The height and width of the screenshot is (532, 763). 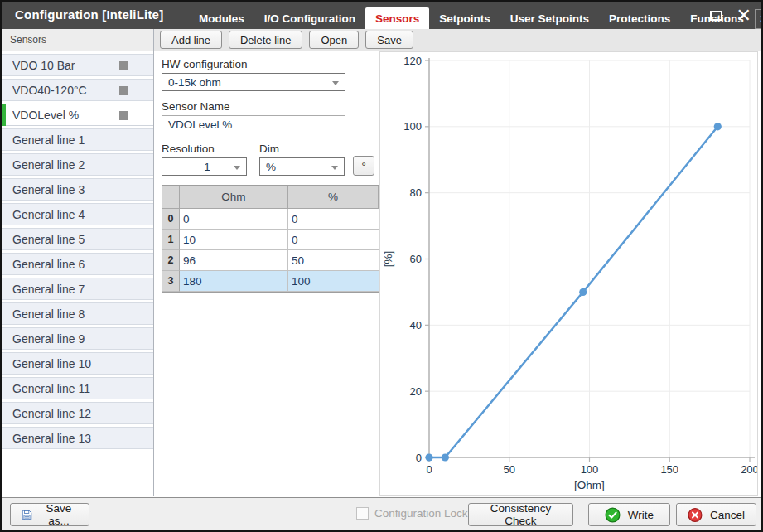 What do you see at coordinates (550, 18) in the screenshot?
I see `tab-user-setpoints: User Setpoints` at bounding box center [550, 18].